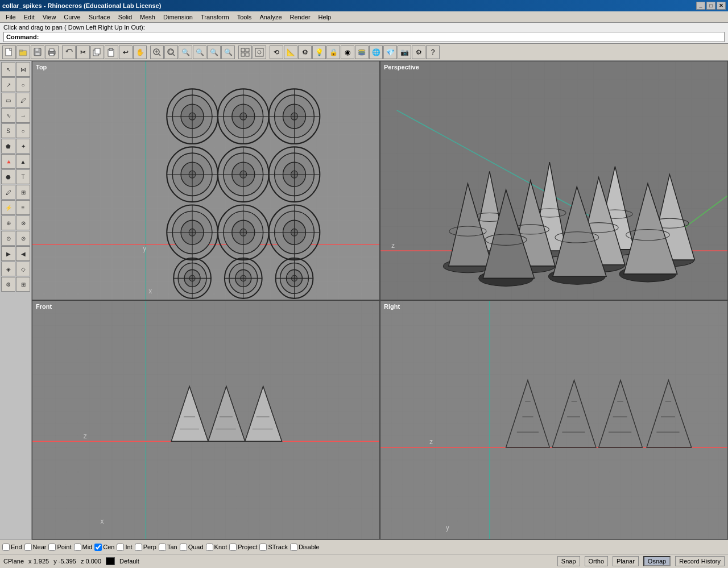  What do you see at coordinates (100, 17) in the screenshot?
I see `menu-surface: Surface` at bounding box center [100, 17].